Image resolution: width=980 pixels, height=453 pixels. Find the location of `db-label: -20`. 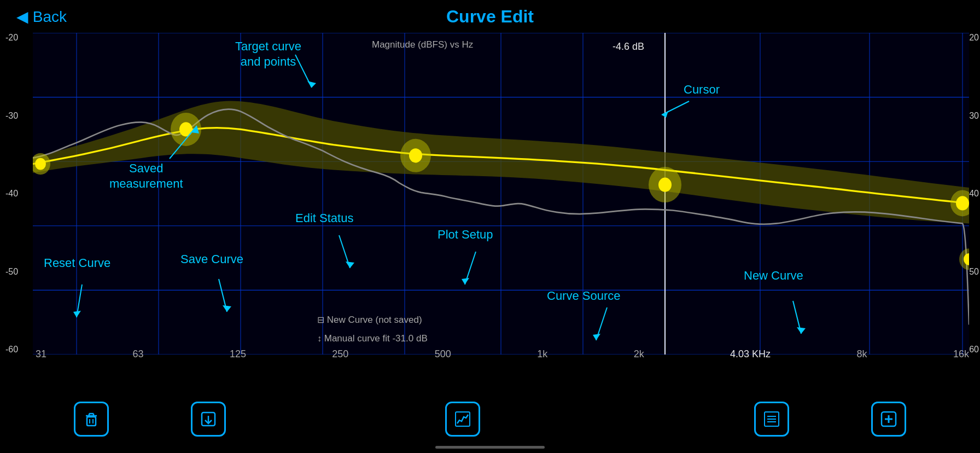

db-label: -20 is located at coordinates (12, 38).